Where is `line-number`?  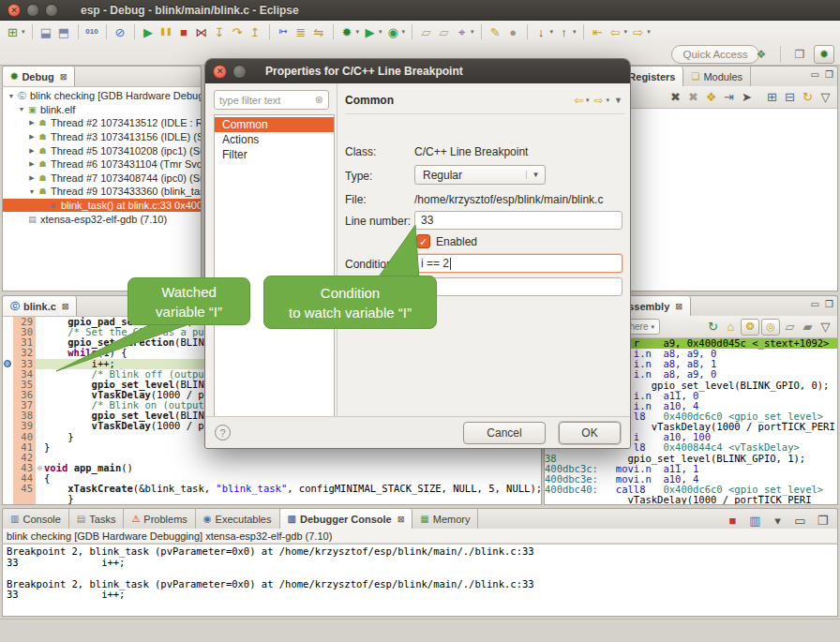 line-number is located at coordinates (24, 499).